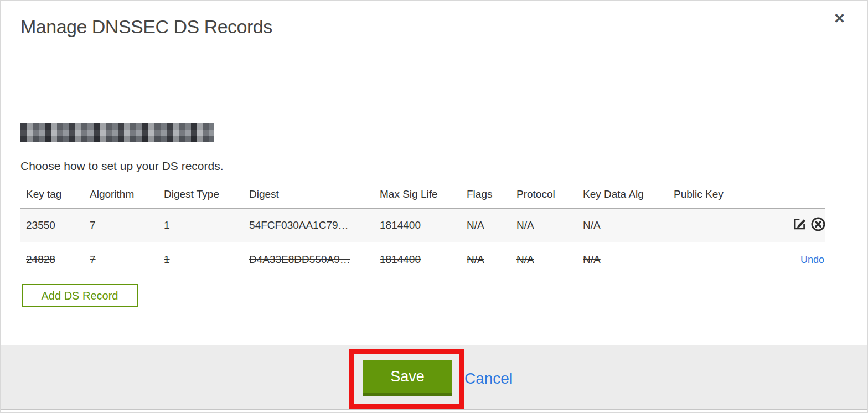 This screenshot has height=413, width=868. Describe the element at coordinates (626, 195) in the screenshot. I see `header-key-data-alg: Key Data Alg` at that location.